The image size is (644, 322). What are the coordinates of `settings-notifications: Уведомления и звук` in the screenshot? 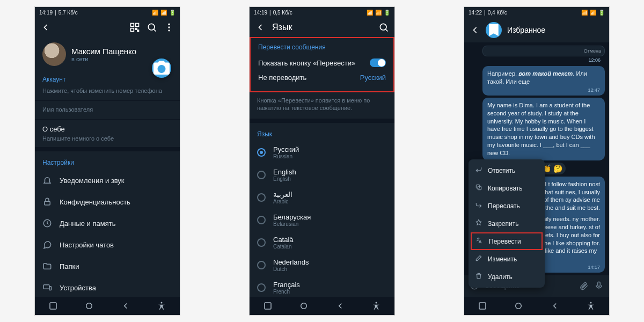 It's located at (107, 180).